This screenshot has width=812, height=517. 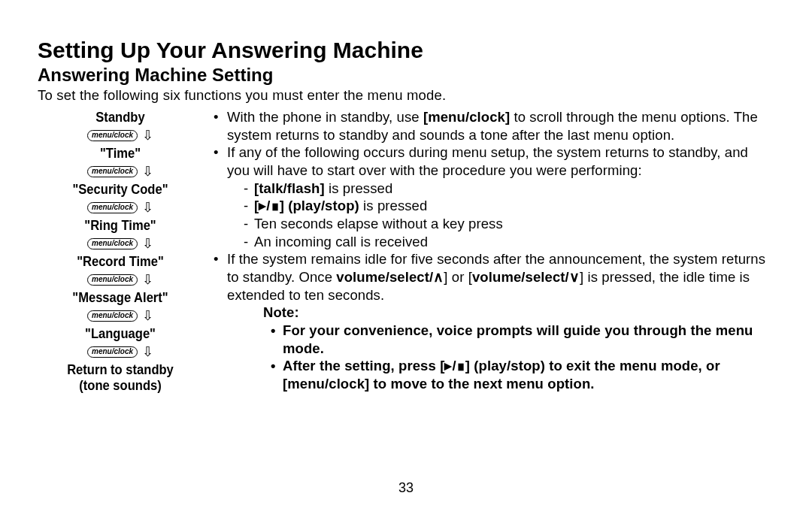 What do you see at coordinates (325, 117) in the screenshot?
I see `text: With the phone in standby, use` at bounding box center [325, 117].